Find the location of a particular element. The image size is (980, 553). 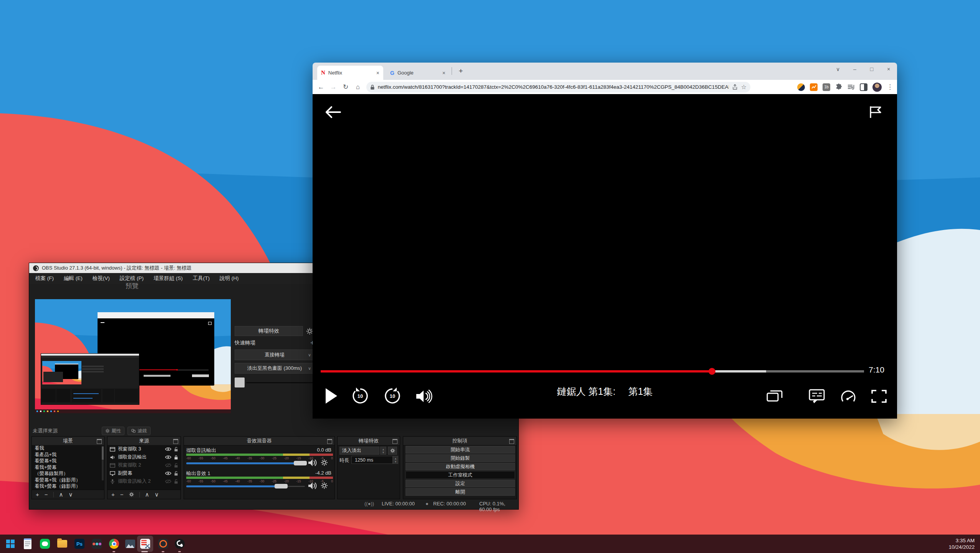

taskbar-obs-icon is located at coordinates (180, 544).